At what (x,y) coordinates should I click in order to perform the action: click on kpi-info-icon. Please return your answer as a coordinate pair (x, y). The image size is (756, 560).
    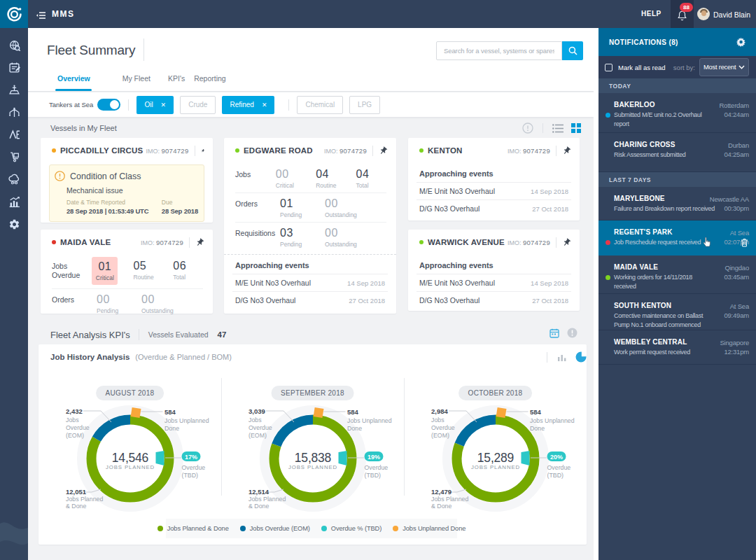
    Looking at the image, I should click on (573, 333).